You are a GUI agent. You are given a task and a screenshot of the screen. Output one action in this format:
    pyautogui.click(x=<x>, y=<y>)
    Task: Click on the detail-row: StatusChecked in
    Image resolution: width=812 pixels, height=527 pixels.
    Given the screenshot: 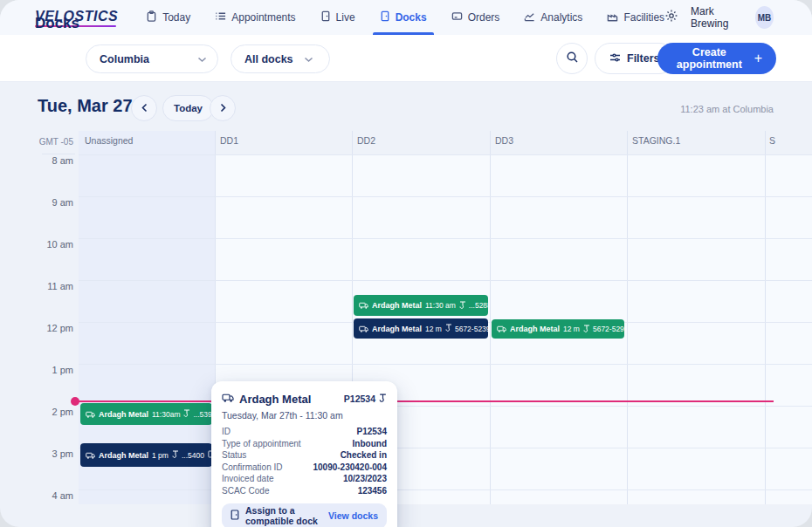 What is the action you would take?
    pyautogui.click(x=304, y=455)
    